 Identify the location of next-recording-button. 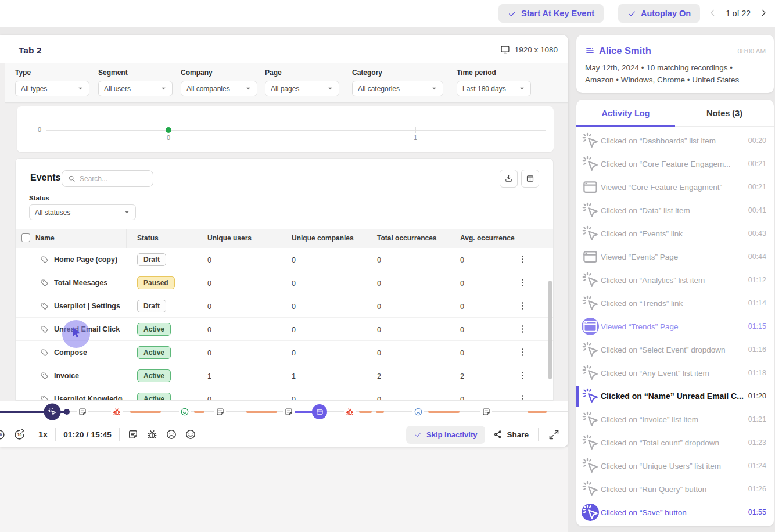
(763, 13).